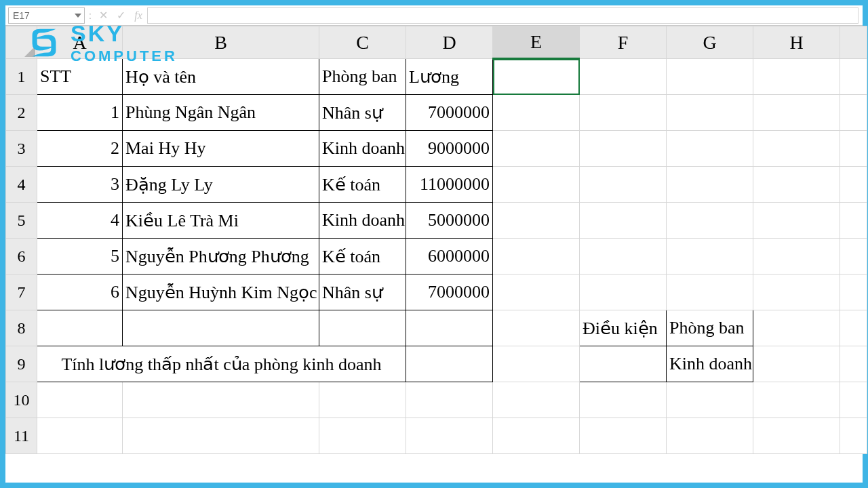  Describe the element at coordinates (450, 293) in the screenshot. I see `cell-D7: 7000000` at that location.